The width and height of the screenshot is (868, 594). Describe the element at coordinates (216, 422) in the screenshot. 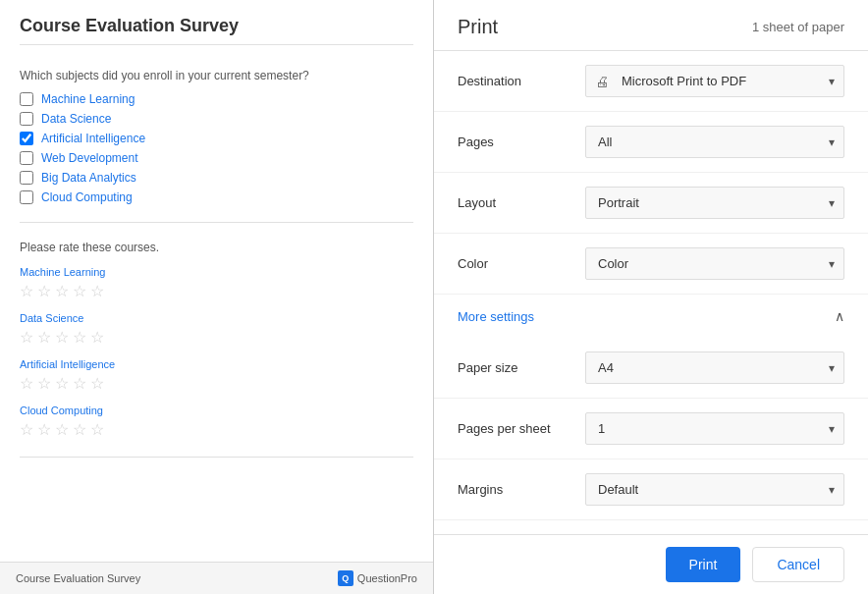

I see `course-rating-cloud: Cloud Computing ☆ ☆ ☆ ☆ ☆` at that location.